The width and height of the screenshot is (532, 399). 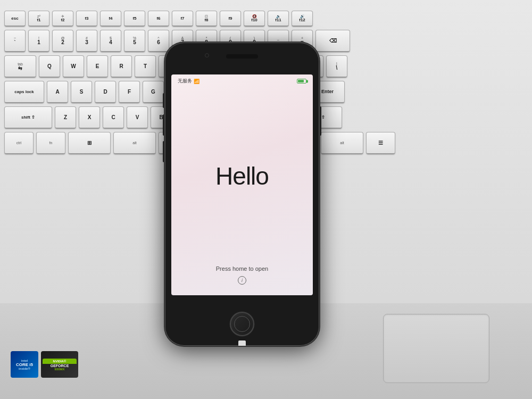 I want to click on key-f1: z²f1, so click(x=39, y=19).